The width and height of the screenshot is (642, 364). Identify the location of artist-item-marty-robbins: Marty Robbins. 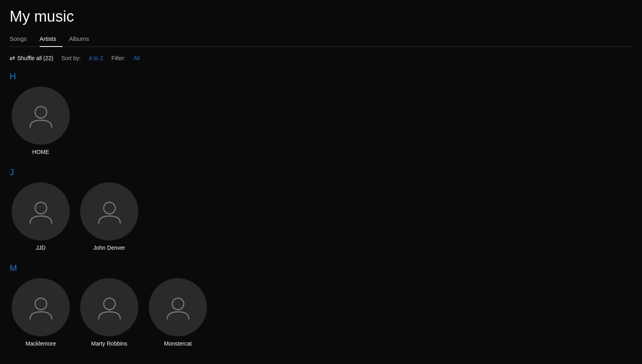
(109, 313).